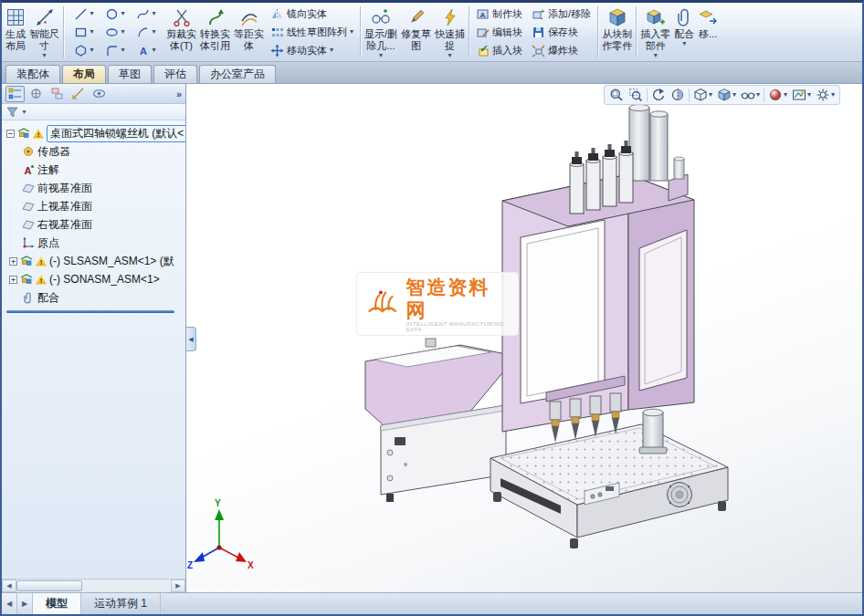 The width and height of the screenshot is (864, 616). Describe the element at coordinates (659, 95) in the screenshot. I see `previous-view-button` at that location.